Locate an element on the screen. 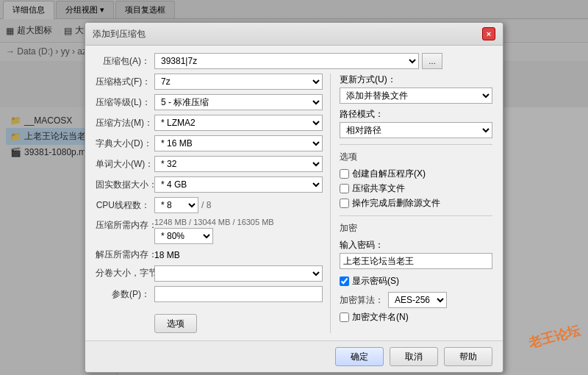  params-row: 参数(P)： is located at coordinates (209, 294).